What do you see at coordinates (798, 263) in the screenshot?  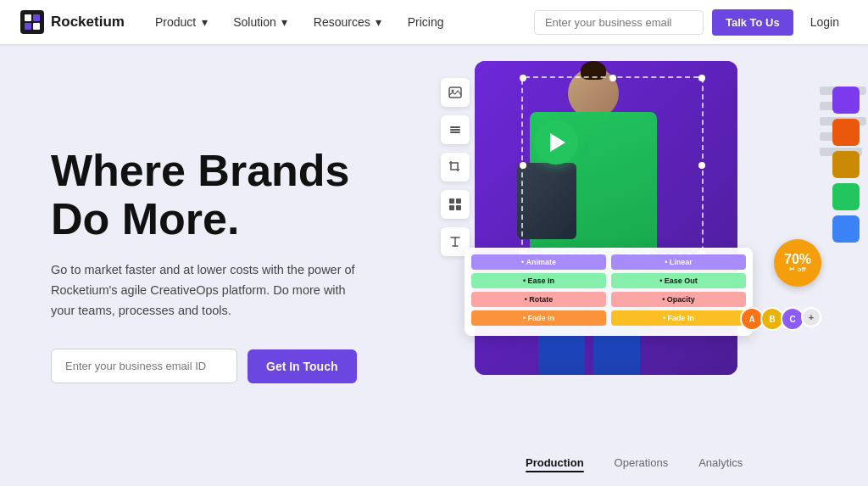 I see `discount-badge: 70% ✂ off` at bounding box center [798, 263].